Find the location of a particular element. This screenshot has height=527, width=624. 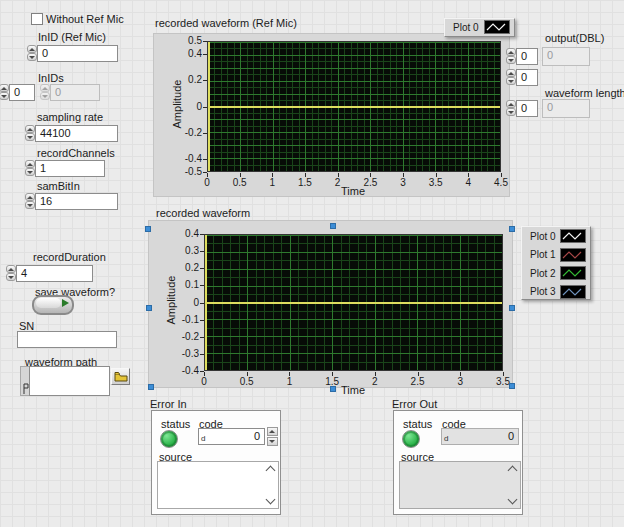

status-led is located at coordinates (169, 439).